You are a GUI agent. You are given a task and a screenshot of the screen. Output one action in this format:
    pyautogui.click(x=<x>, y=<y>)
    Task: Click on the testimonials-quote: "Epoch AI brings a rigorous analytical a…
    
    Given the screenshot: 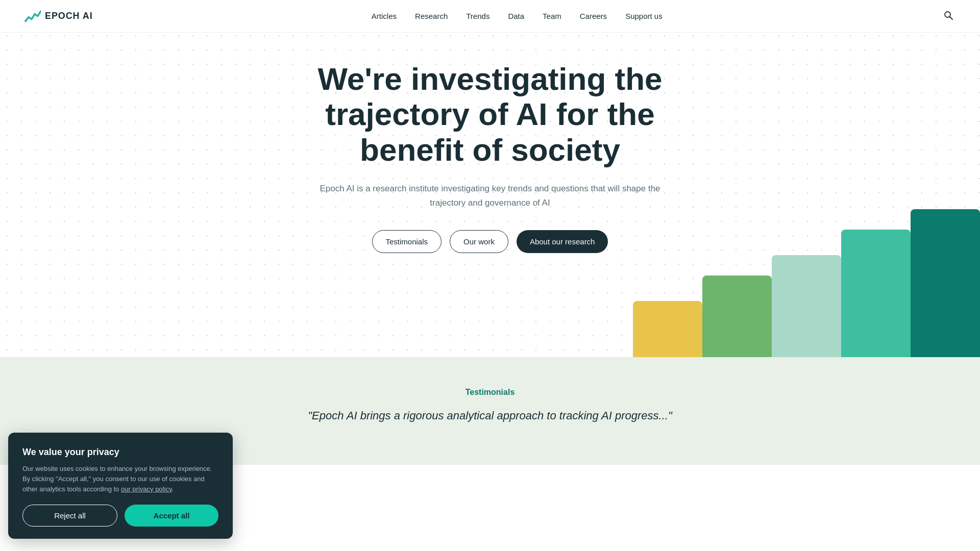 What is the action you would take?
    pyautogui.click(x=490, y=415)
    